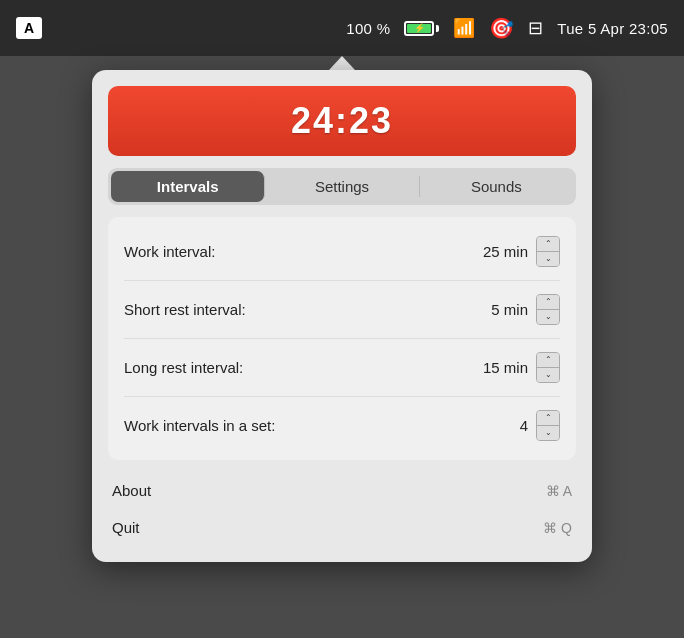  I want to click on short-rest-down: ⌄, so click(548, 317).